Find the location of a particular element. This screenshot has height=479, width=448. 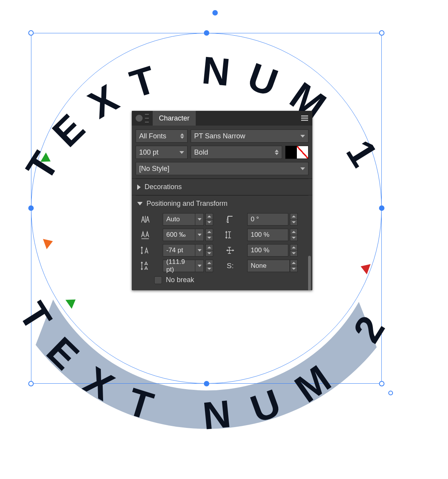

font-category-value: All Fonts is located at coordinates (153, 136).